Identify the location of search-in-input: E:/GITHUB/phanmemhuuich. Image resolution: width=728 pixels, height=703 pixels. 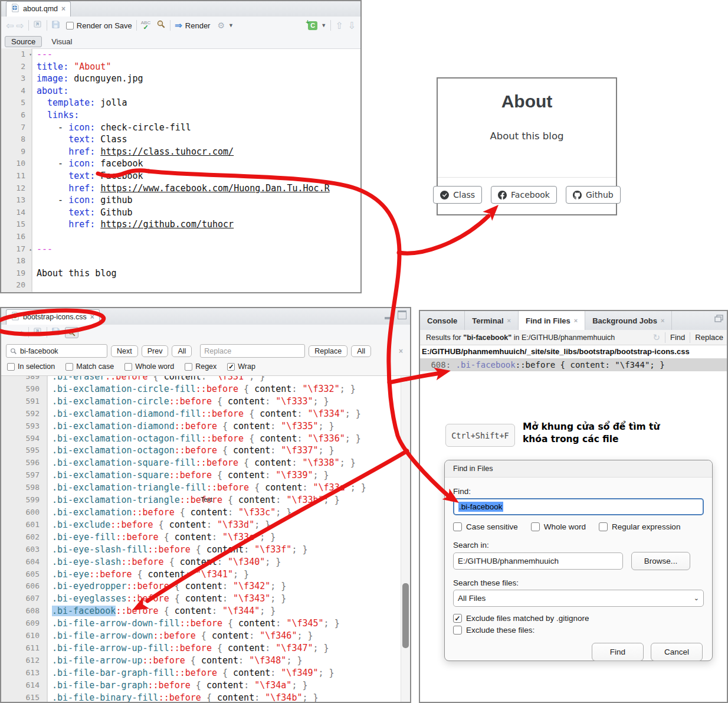
(538, 561).